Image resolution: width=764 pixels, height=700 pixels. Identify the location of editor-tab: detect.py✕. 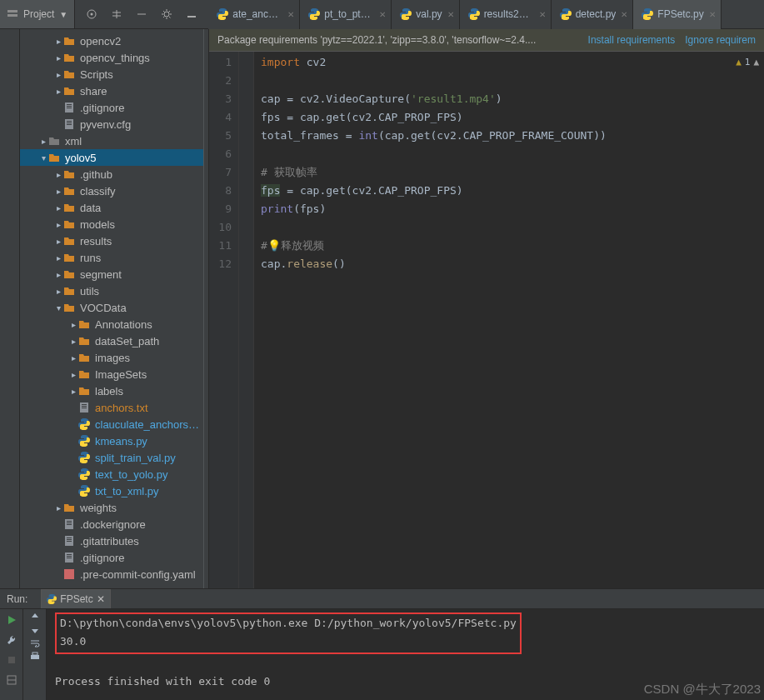
(593, 15).